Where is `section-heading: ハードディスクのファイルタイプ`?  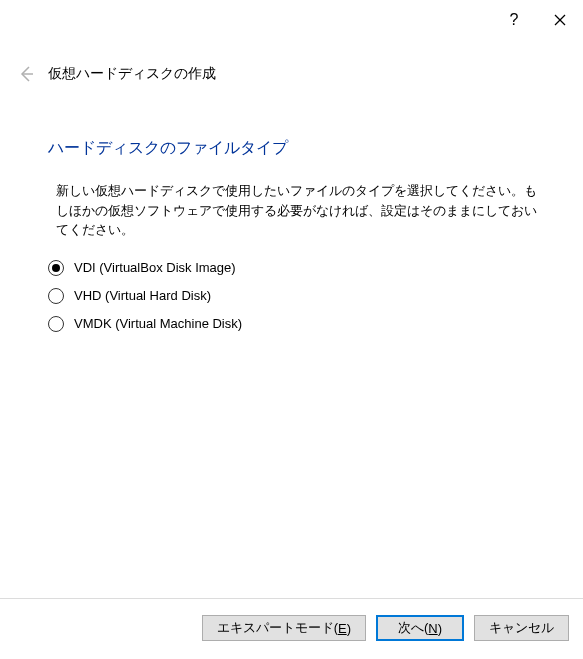
section-heading: ハードディスクのファイルタイプ is located at coordinates (296, 148).